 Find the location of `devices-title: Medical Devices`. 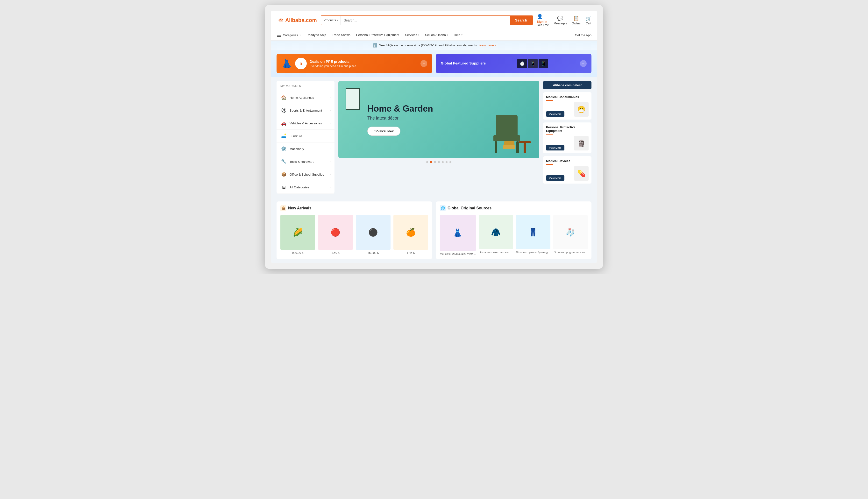

devices-title: Medical Devices is located at coordinates (567, 161).